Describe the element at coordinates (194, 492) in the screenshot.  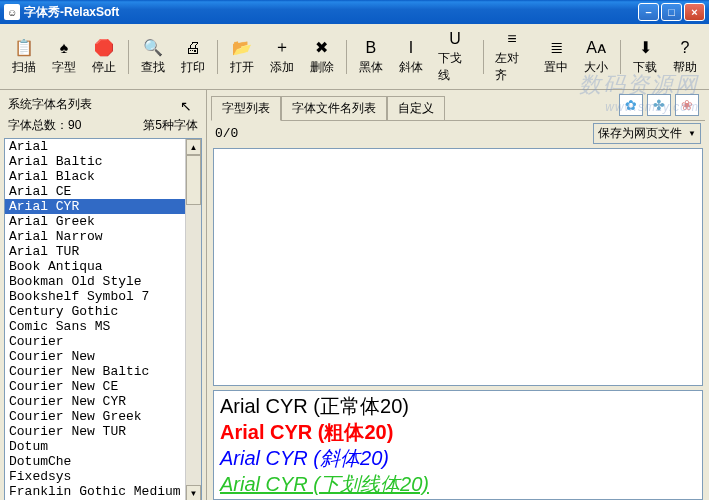
I see `scroll-down-button: ▼` at that location.